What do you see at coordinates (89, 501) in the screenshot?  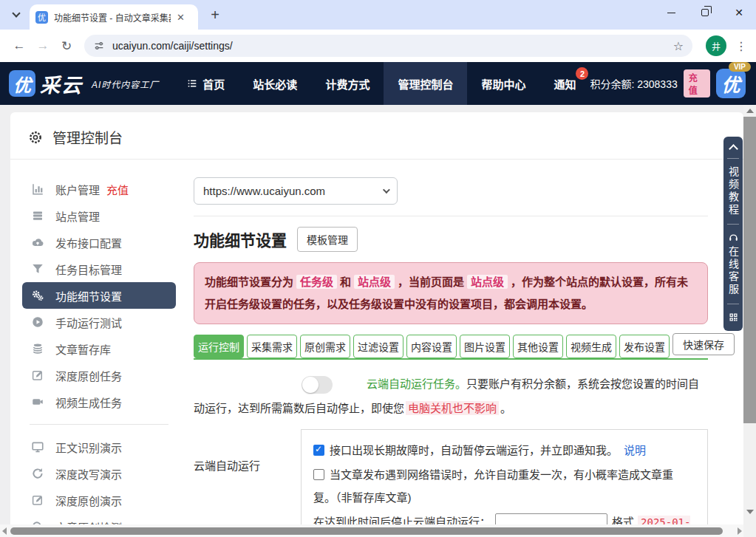 I see `sidebar-item-label: 深度原创演示` at bounding box center [89, 501].